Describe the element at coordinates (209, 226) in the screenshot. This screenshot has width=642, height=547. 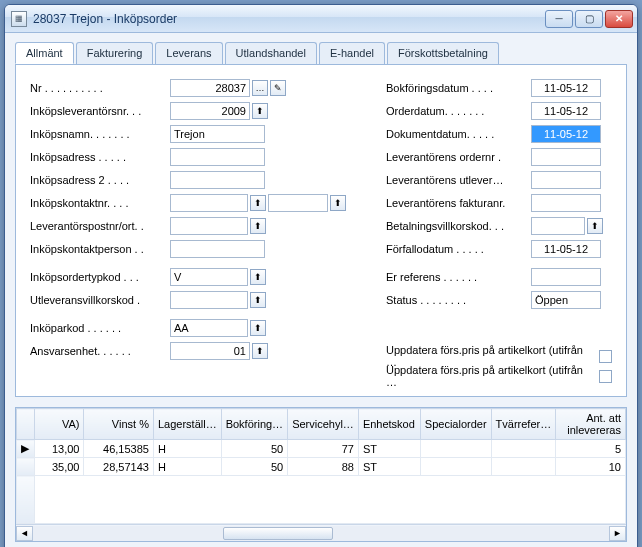
I see `levpostort-field` at that location.